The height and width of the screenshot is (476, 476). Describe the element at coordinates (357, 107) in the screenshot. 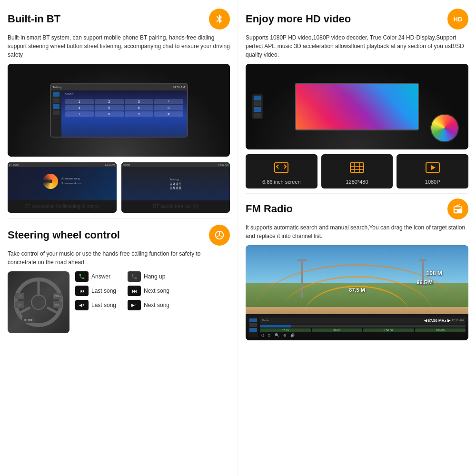

I see `colorful-display` at that location.